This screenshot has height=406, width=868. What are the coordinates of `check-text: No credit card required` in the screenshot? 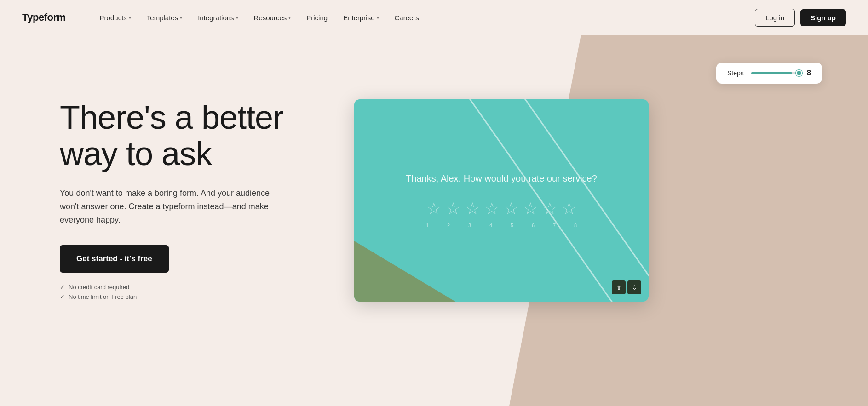 It's located at (99, 287).